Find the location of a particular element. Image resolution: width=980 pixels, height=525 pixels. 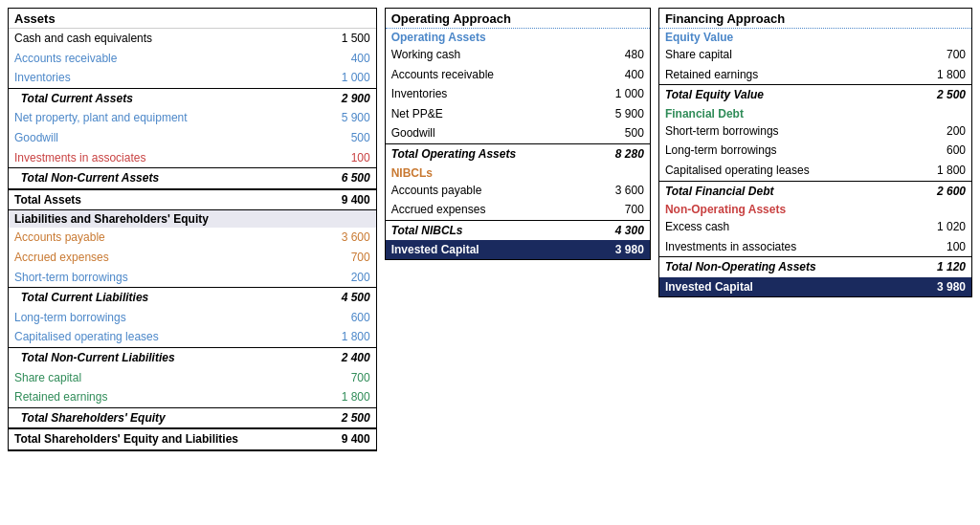

assets-header: Assets is located at coordinates (192, 19).